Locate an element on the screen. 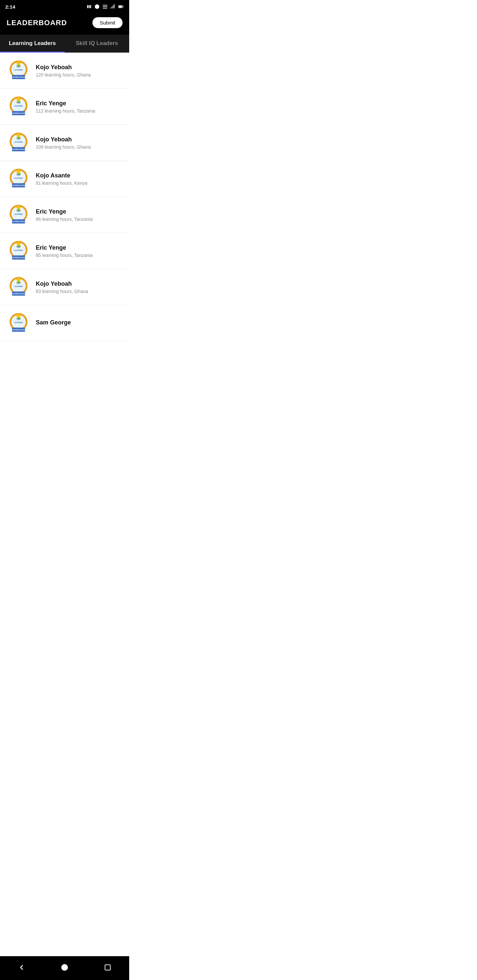 This screenshot has width=477, height=980. leader-detail: 91 learning hours, Kenya is located at coordinates (79, 183).